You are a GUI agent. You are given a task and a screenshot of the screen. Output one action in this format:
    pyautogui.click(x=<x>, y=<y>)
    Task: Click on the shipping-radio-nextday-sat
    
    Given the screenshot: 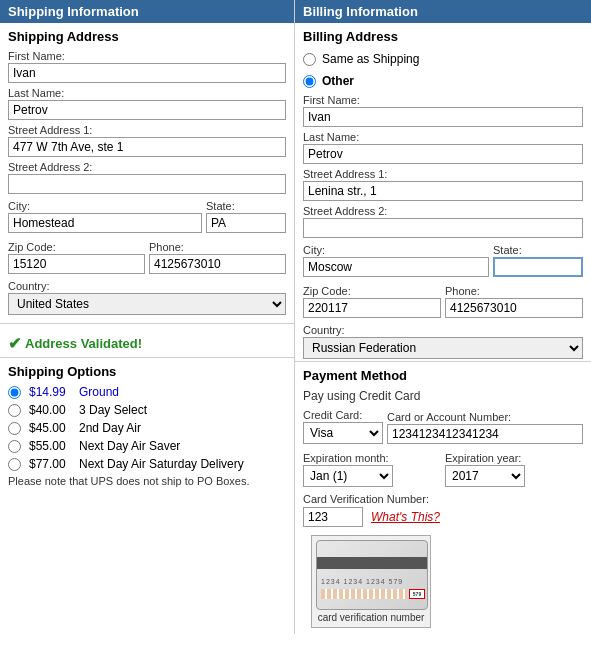 What is the action you would take?
    pyautogui.click(x=14, y=464)
    